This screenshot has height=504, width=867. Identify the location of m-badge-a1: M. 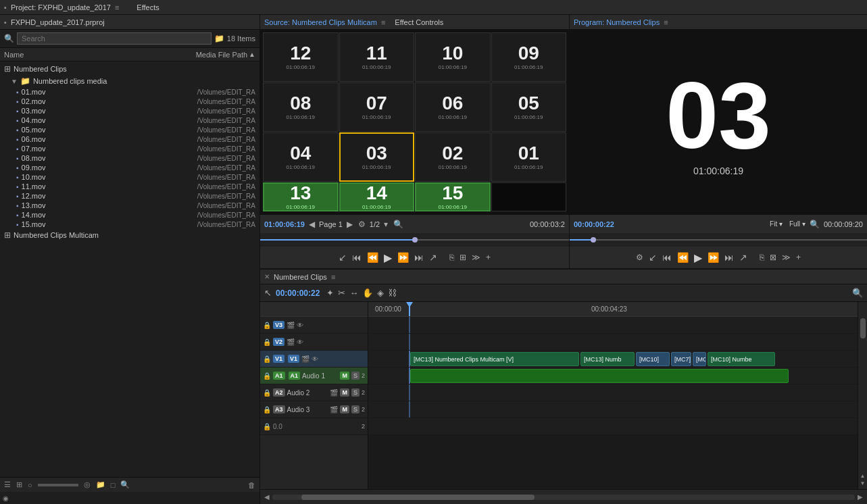
(345, 376).